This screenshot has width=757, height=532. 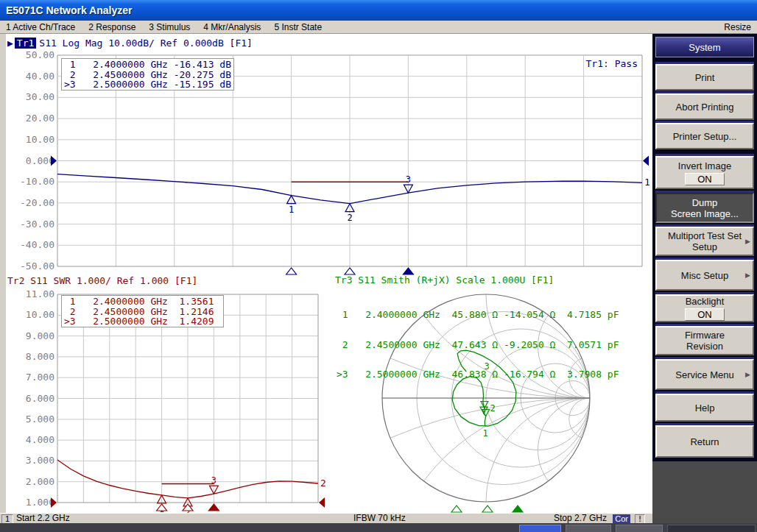 What do you see at coordinates (705, 213) in the screenshot?
I see `softkey-label: Screen Image...` at bounding box center [705, 213].